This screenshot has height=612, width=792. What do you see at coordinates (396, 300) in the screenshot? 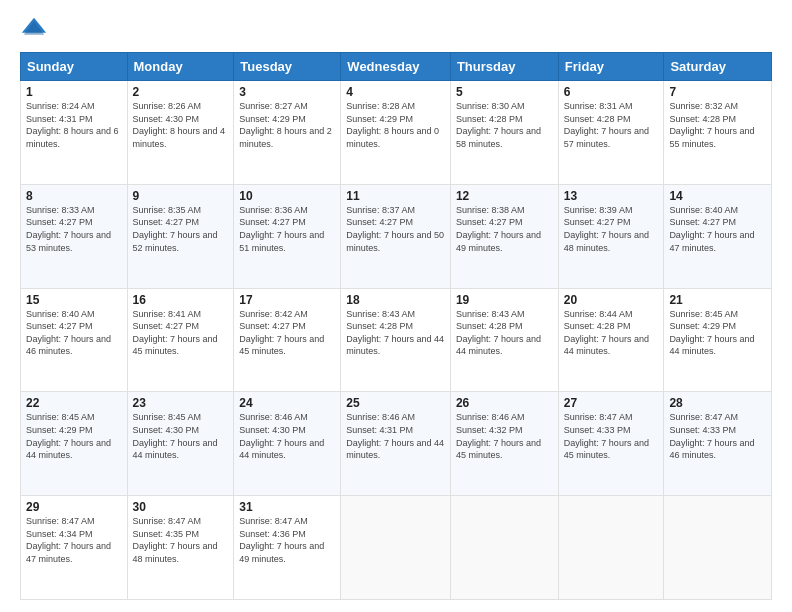
I see `day-number: 18` at bounding box center [396, 300].